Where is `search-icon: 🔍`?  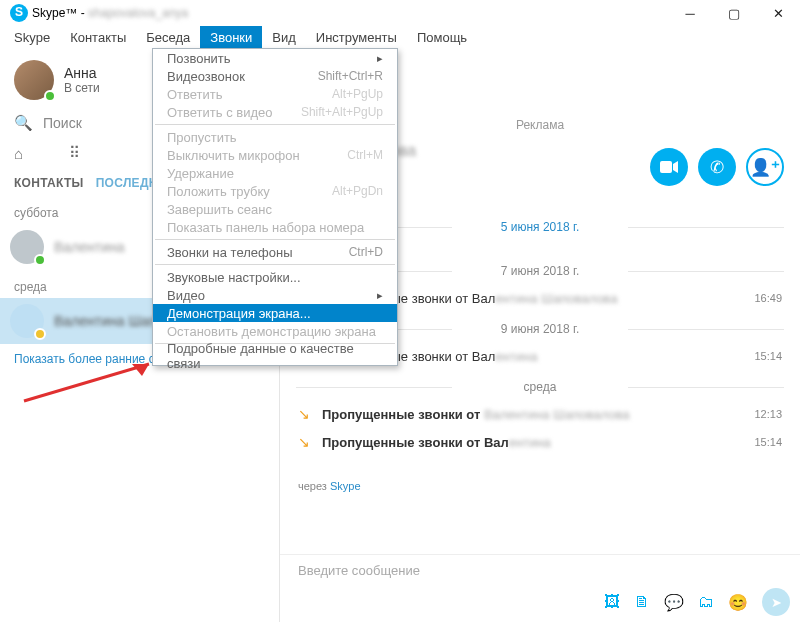 search-icon: 🔍 is located at coordinates (24, 123).